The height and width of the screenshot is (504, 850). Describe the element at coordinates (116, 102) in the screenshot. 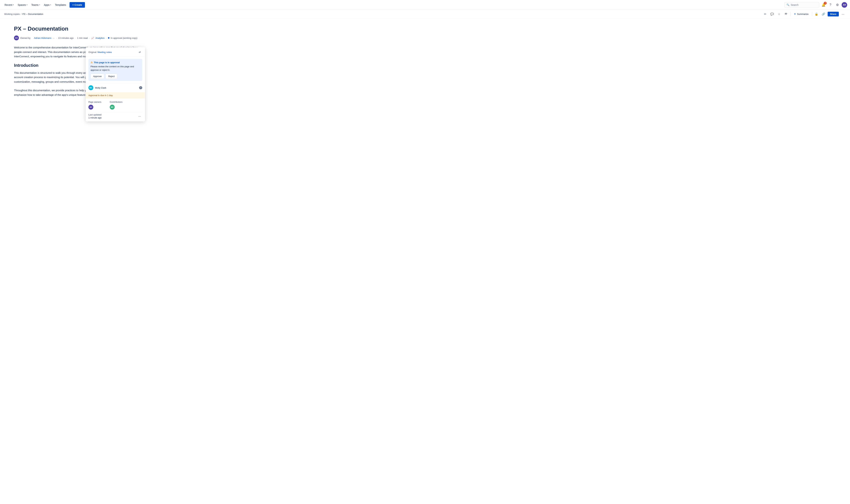

I see `contributors-label: Contributors` at that location.